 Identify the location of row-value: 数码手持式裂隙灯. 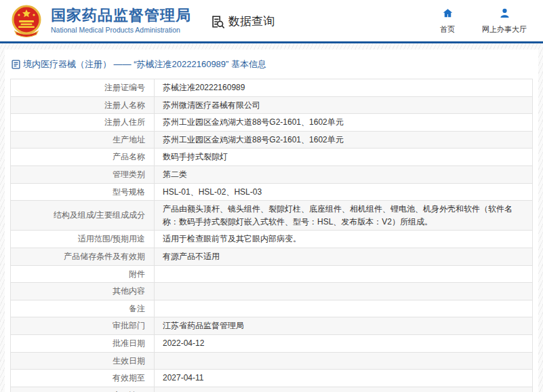
(344, 157).